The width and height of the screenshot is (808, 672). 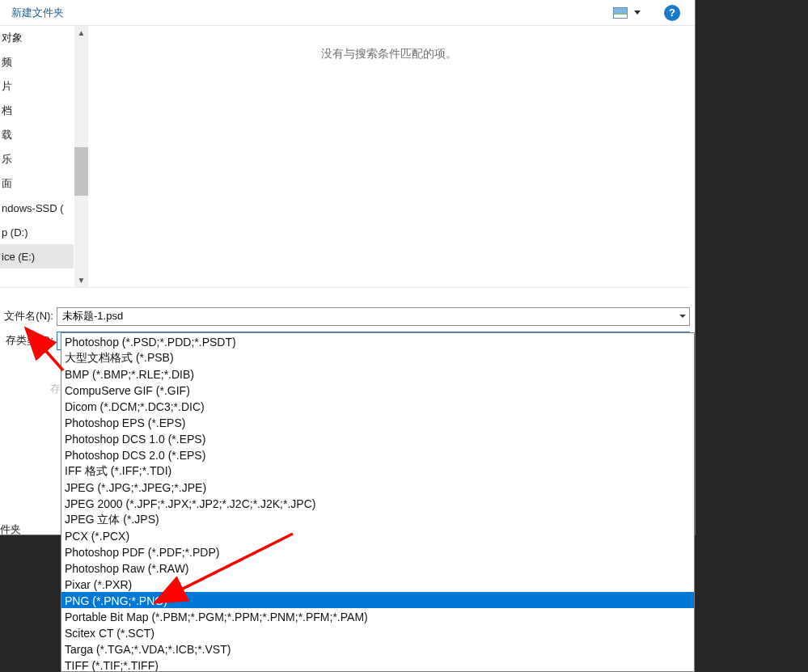 What do you see at coordinates (37, 157) in the screenshot?
I see `nav-pane: 对象频片档载乐面ndows-SSD (p (D:)ice (E:)` at bounding box center [37, 157].